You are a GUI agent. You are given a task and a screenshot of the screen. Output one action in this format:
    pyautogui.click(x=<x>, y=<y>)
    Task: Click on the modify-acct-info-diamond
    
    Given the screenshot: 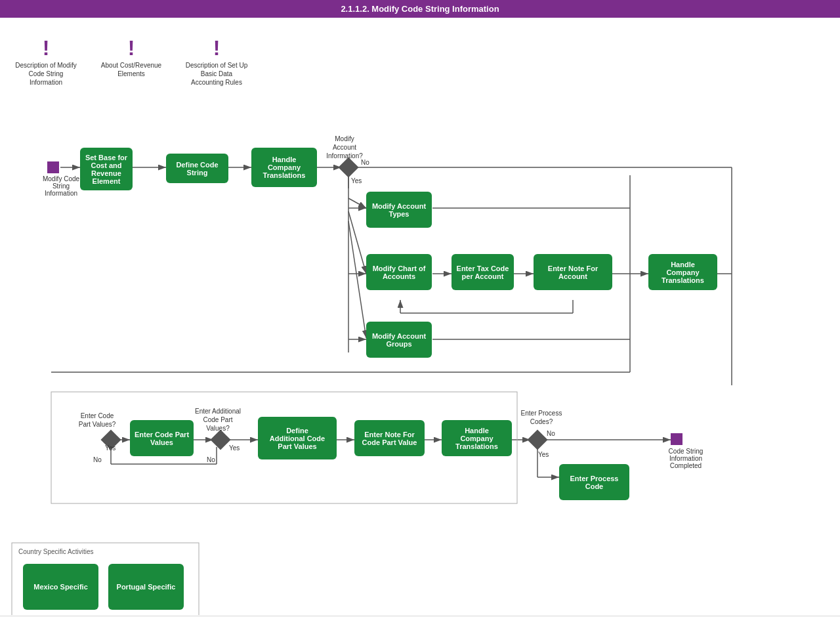 What is the action you would take?
    pyautogui.click(x=348, y=167)
    